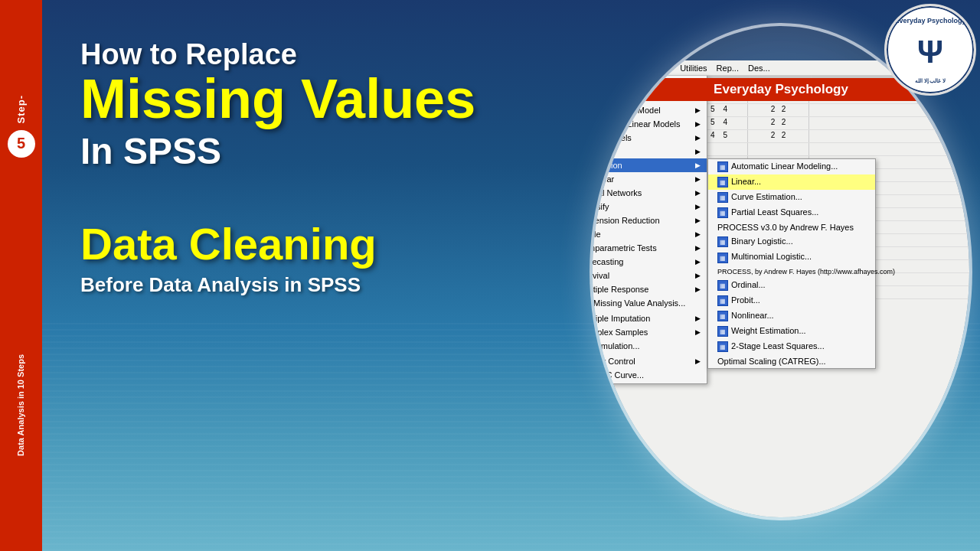  I want to click on title-in-spss: In SPSS, so click(151, 152).